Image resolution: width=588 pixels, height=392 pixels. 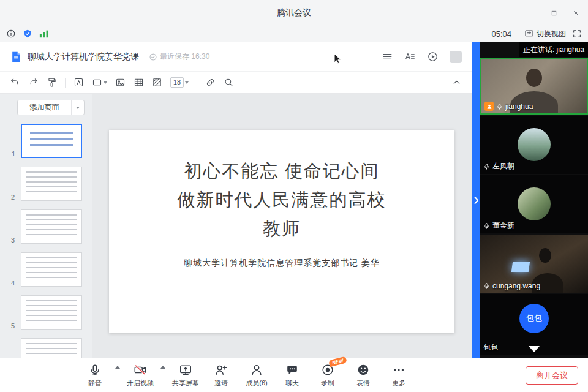 I want to click on maximize-icon, so click(x=554, y=13).